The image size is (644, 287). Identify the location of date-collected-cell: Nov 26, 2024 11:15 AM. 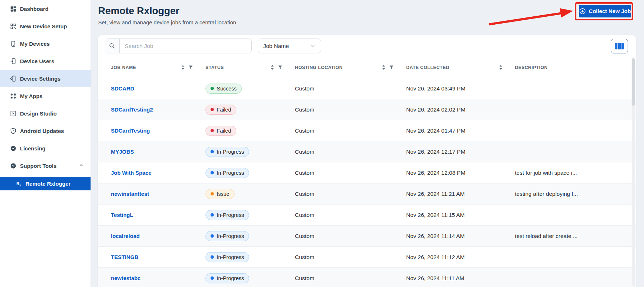
(460, 215).